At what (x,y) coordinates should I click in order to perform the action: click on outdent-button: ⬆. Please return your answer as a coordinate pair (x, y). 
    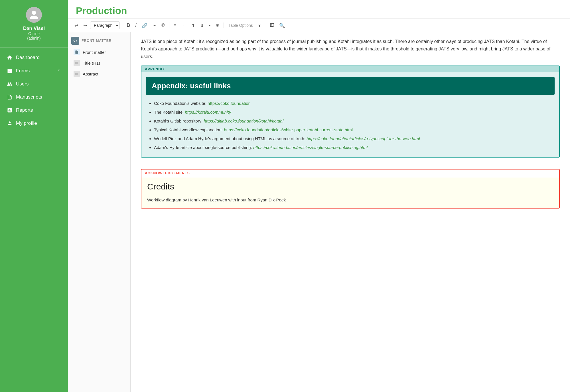
    Looking at the image, I should click on (193, 26).